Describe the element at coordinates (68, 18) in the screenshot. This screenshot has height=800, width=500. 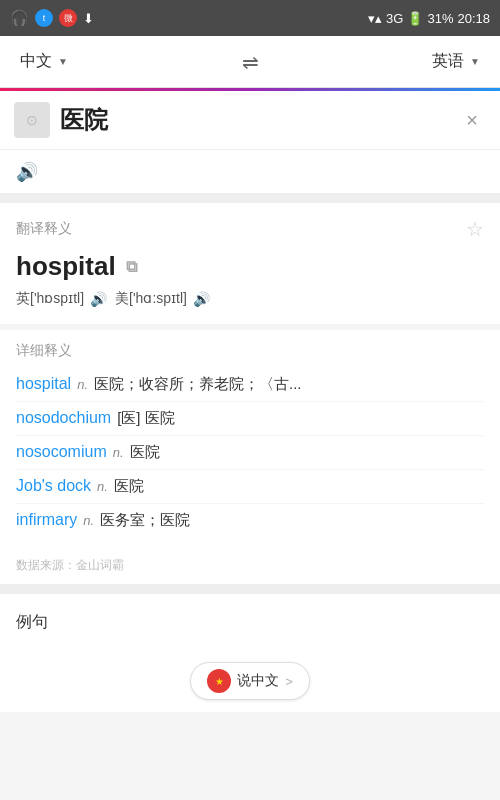
I see `weibo-icon: 微` at that location.